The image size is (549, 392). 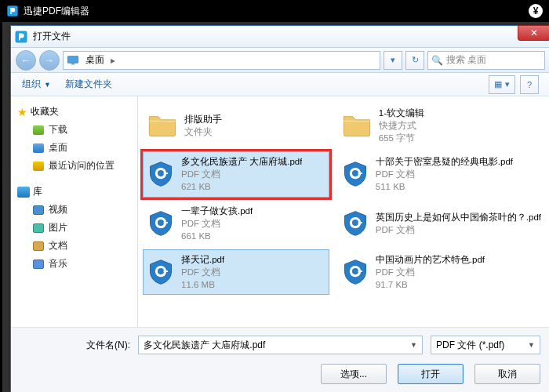 I want to click on file-type: 快捷方式, so click(x=402, y=125).